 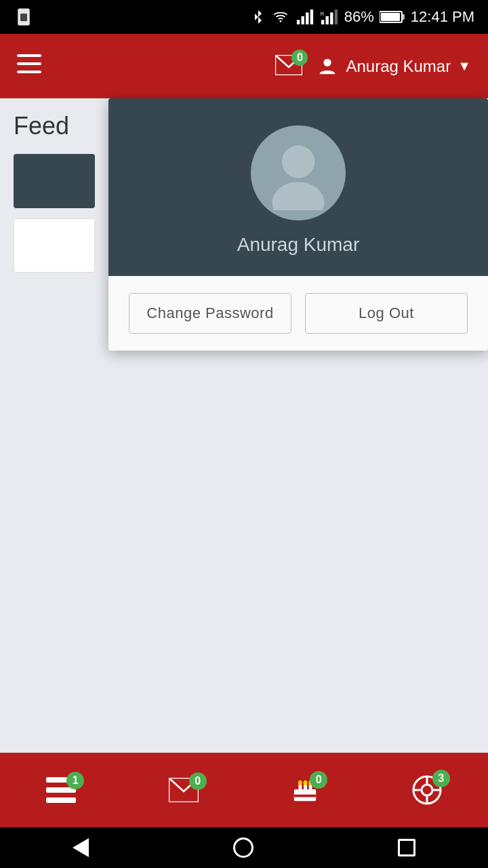 What do you see at coordinates (54, 181) in the screenshot?
I see `feed-card-dark` at bounding box center [54, 181].